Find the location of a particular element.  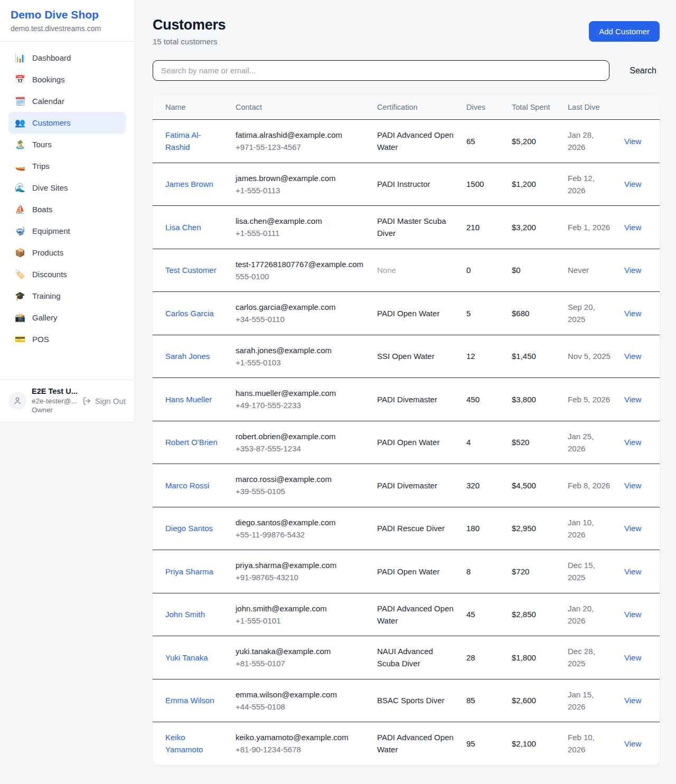

customer-name-link: Marco Rossi is located at coordinates (187, 486).